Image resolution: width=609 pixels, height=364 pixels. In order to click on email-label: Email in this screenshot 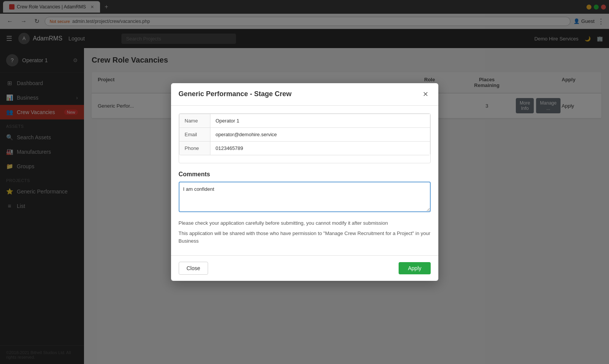, I will do `click(195, 134)`.